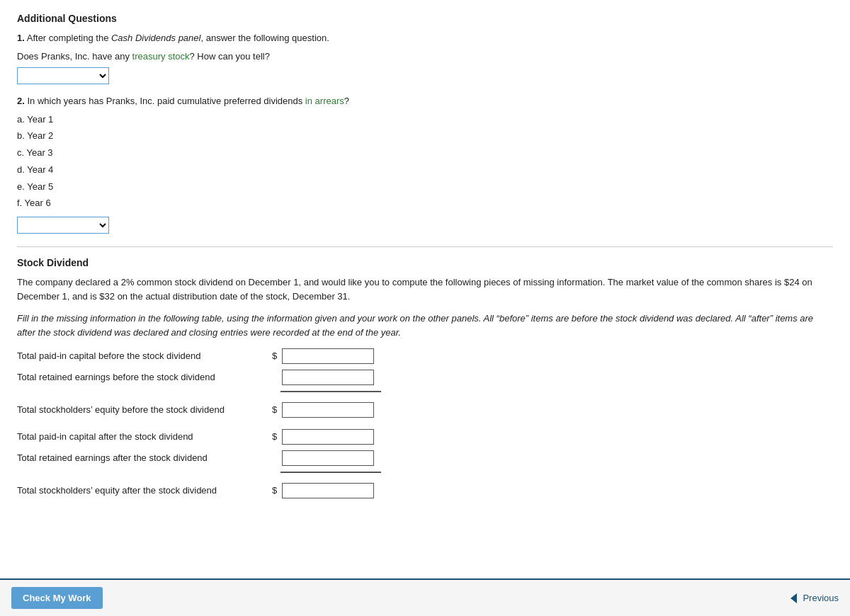 The width and height of the screenshot is (850, 616). Describe the element at coordinates (425, 410) in the screenshot. I see `before-equity-row: Total stockholders’ equity before the st…` at that location.